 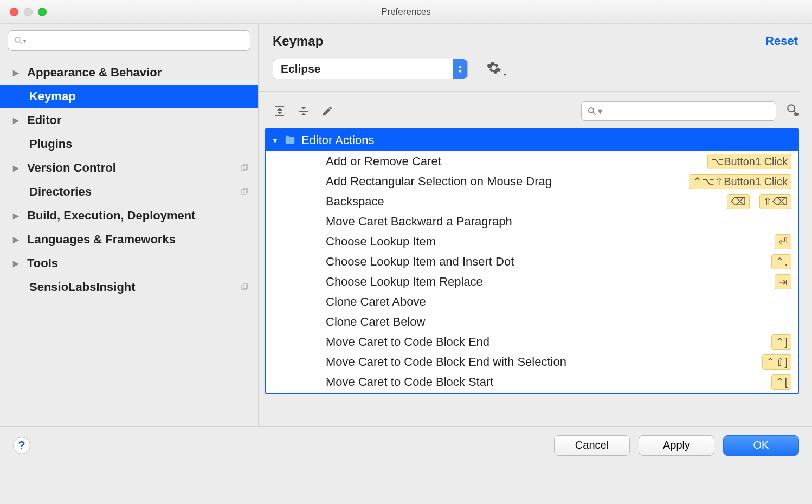 What do you see at coordinates (793, 110) in the screenshot?
I see `find-shortcut-icon` at bounding box center [793, 110].